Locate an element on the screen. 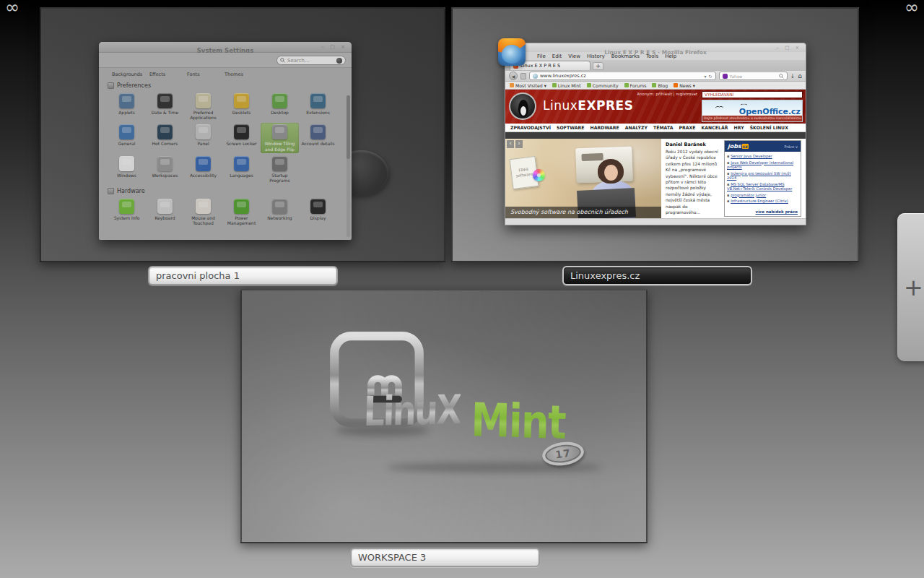  jobs-logo: jobs is located at coordinates (735, 146).